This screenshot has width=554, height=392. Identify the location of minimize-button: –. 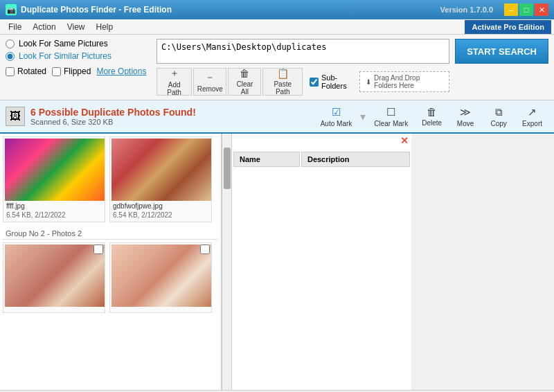
(511, 10).